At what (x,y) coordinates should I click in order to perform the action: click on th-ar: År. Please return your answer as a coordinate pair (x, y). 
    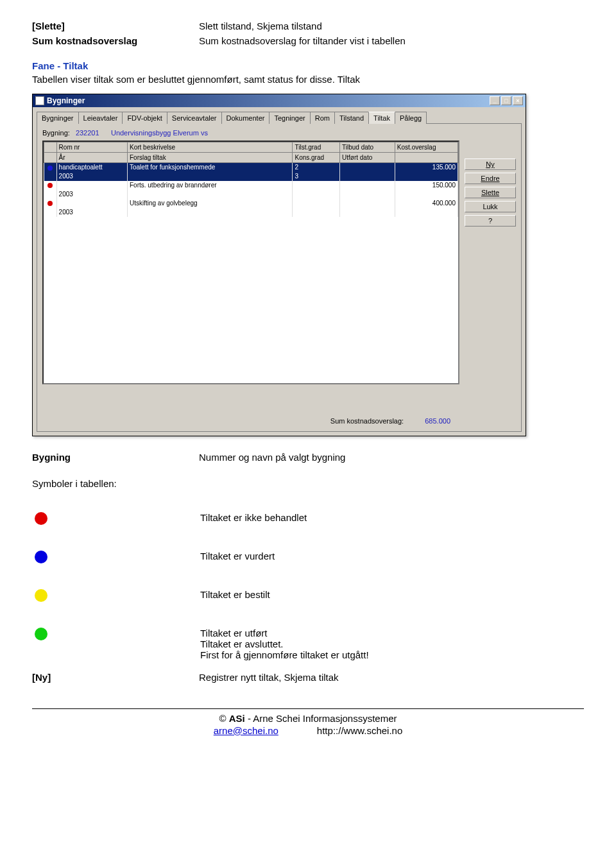
    Looking at the image, I should click on (92, 158).